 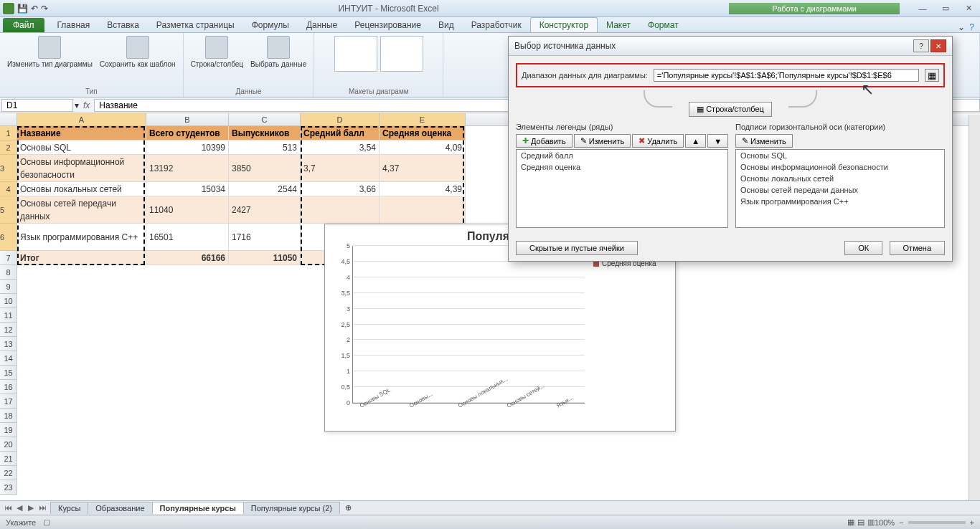 I want to click on cell: Выпускников, so click(x=265, y=133).